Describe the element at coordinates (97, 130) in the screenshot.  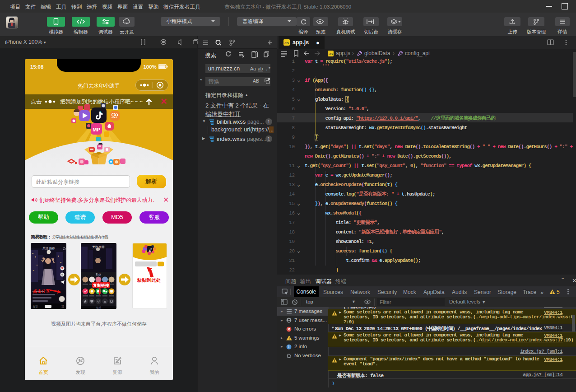
I see `svg-text: MP` at that location.